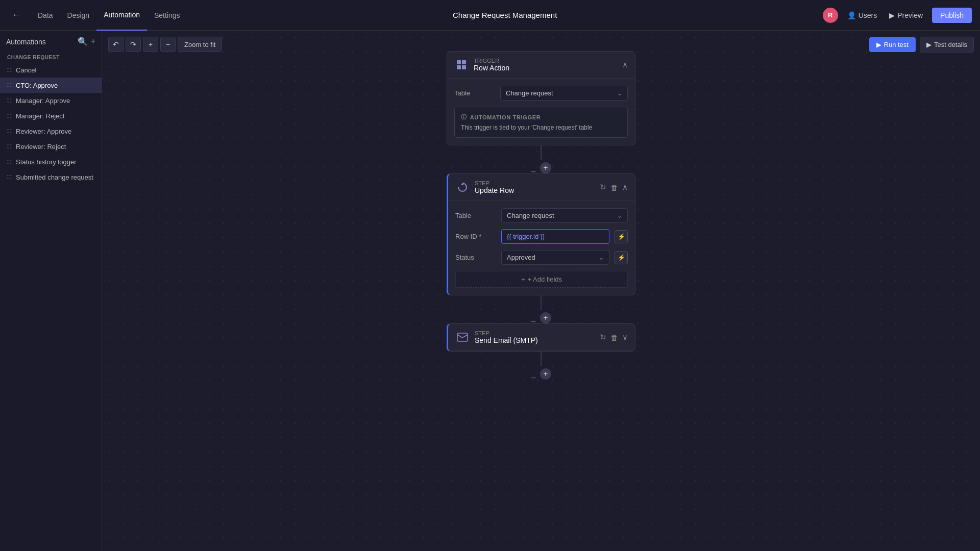 This screenshot has height=551, width=980. What do you see at coordinates (906, 15) in the screenshot?
I see `preview-button: ▶ Preview` at bounding box center [906, 15].